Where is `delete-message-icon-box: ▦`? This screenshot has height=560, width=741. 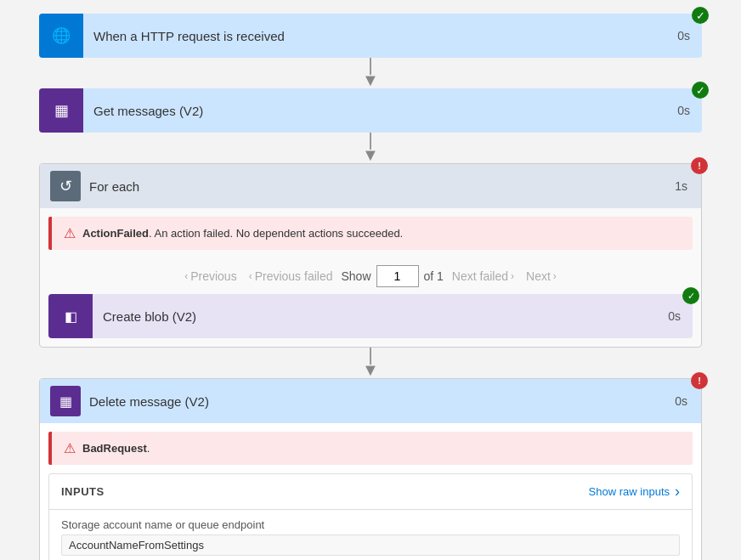 delete-message-icon-box: ▦ is located at coordinates (65, 401).